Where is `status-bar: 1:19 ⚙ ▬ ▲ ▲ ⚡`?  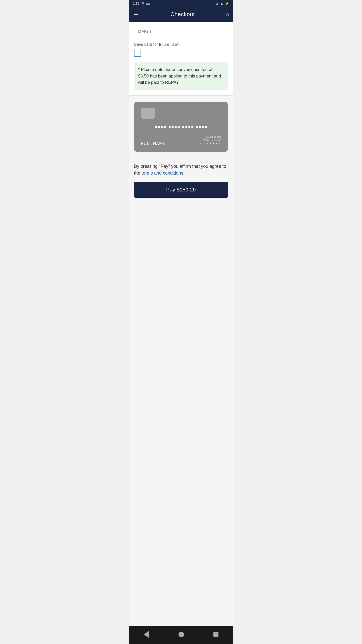
status-bar: 1:19 ⚙ ▬ ▲ ▲ ⚡ is located at coordinates (181, 4).